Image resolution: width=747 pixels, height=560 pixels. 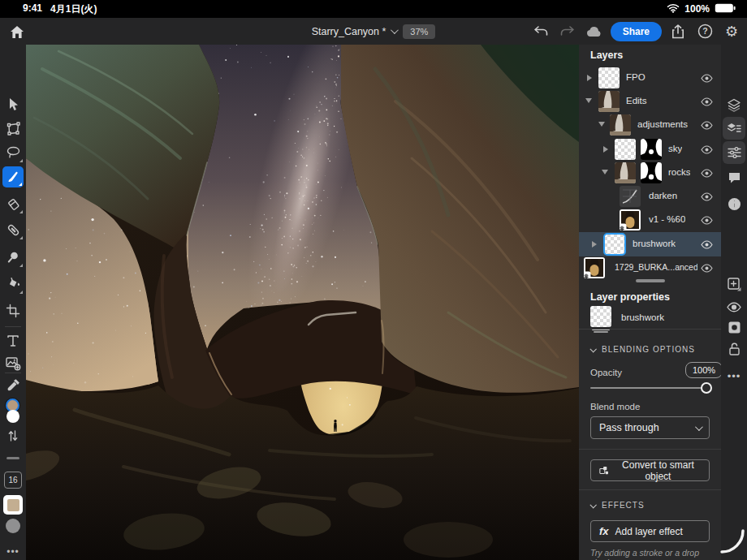 I want to click on export-icon, so click(x=678, y=32).